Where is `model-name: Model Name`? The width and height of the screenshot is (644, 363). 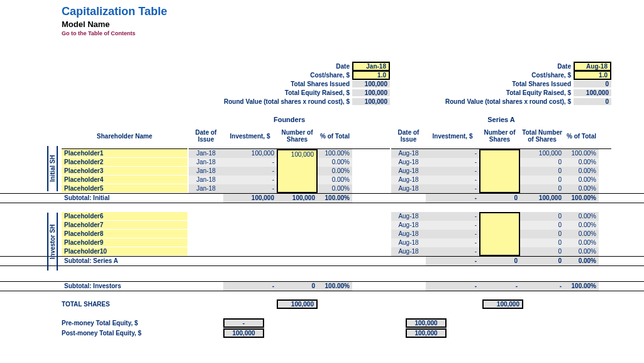
model-name: Model Name is located at coordinates (353, 24).